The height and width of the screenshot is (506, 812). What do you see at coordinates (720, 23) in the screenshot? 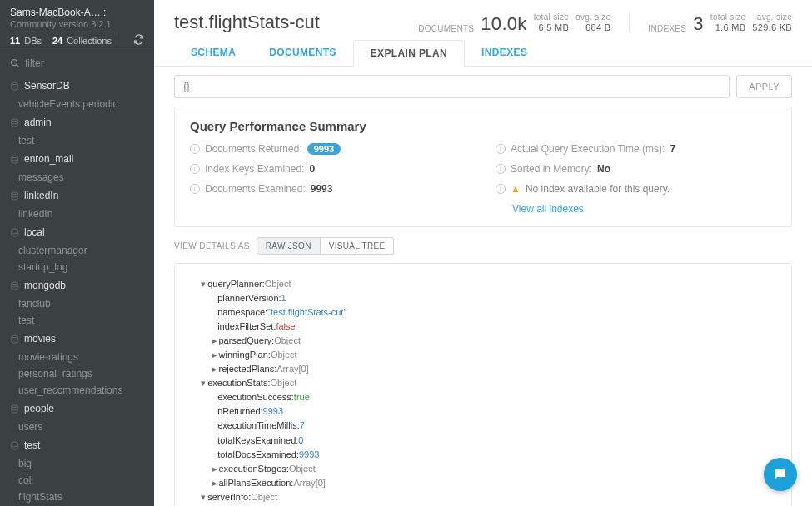
I see `stat-indexes: INDEXES 3 total size1.6 MB avg. size529.…` at bounding box center [720, 23].